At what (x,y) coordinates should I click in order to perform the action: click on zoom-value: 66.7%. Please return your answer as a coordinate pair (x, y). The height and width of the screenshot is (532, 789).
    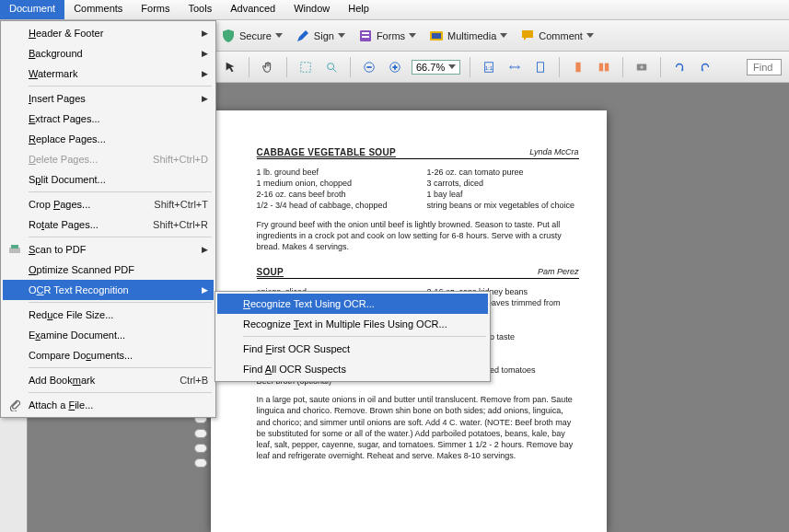
    Looking at the image, I should click on (431, 67).